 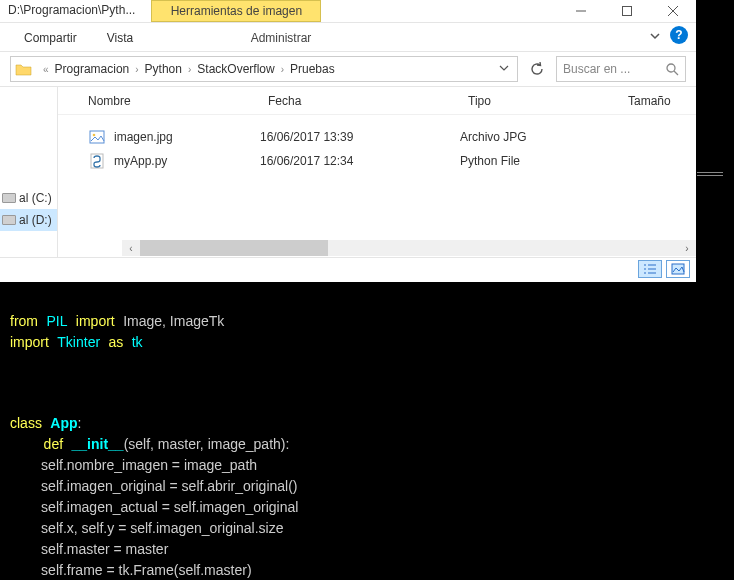 What do you see at coordinates (234, 248) in the screenshot?
I see `scroll-thumb` at bounding box center [234, 248].